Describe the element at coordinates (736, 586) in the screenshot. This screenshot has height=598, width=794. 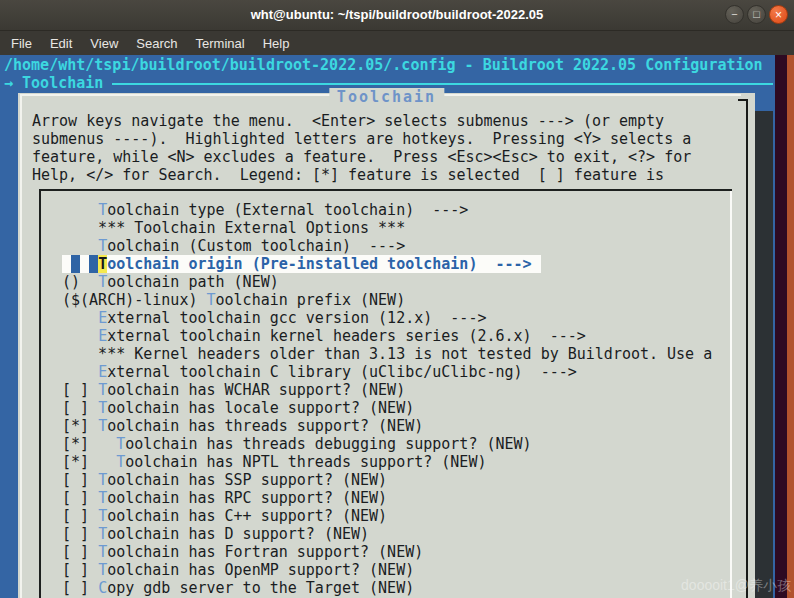
I see `watermark: dooooit1@养小孩` at that location.